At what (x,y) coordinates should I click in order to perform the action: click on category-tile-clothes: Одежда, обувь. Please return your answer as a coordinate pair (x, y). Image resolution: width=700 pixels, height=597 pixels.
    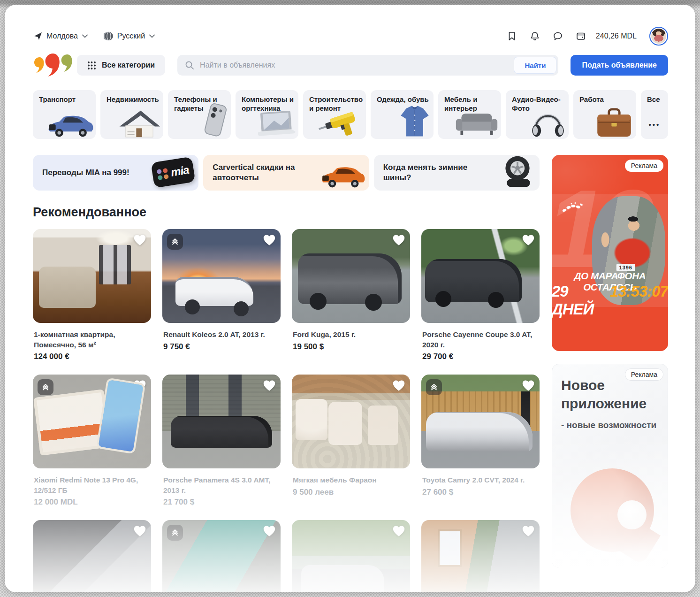
    Looking at the image, I should click on (402, 115).